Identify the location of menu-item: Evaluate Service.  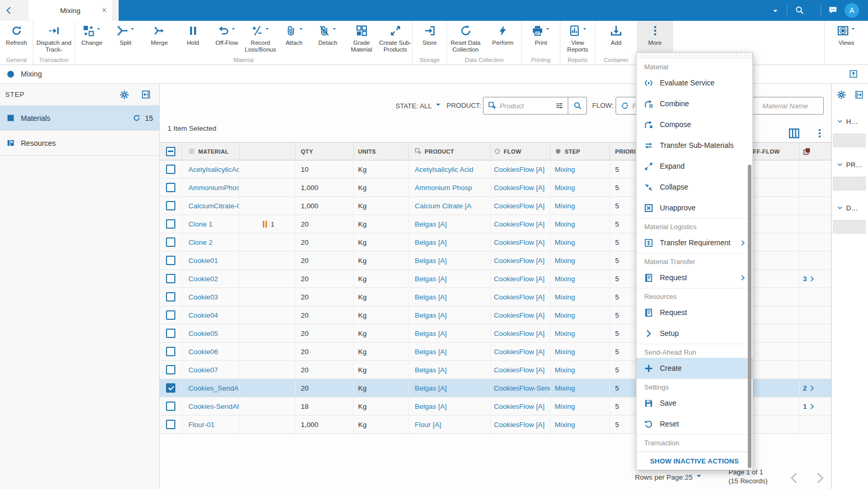
(694, 83).